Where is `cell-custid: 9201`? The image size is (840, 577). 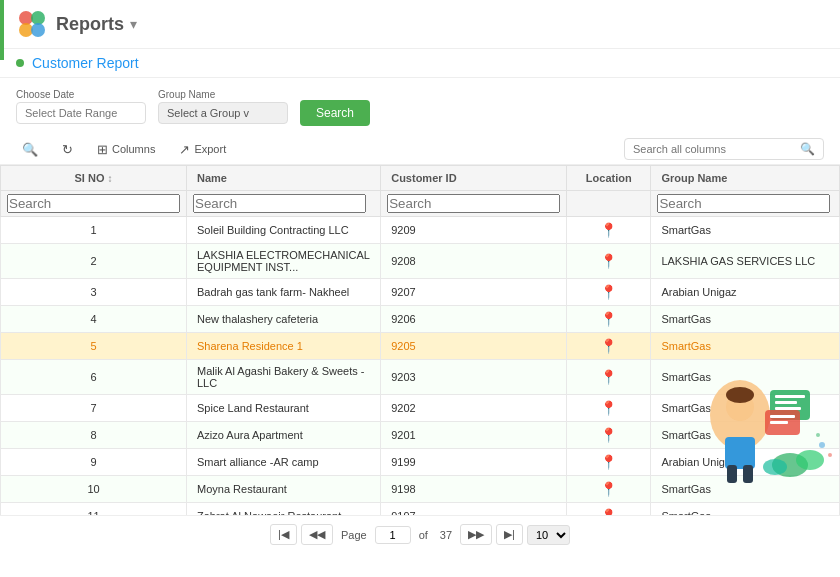
cell-custid: 9201 is located at coordinates (474, 436).